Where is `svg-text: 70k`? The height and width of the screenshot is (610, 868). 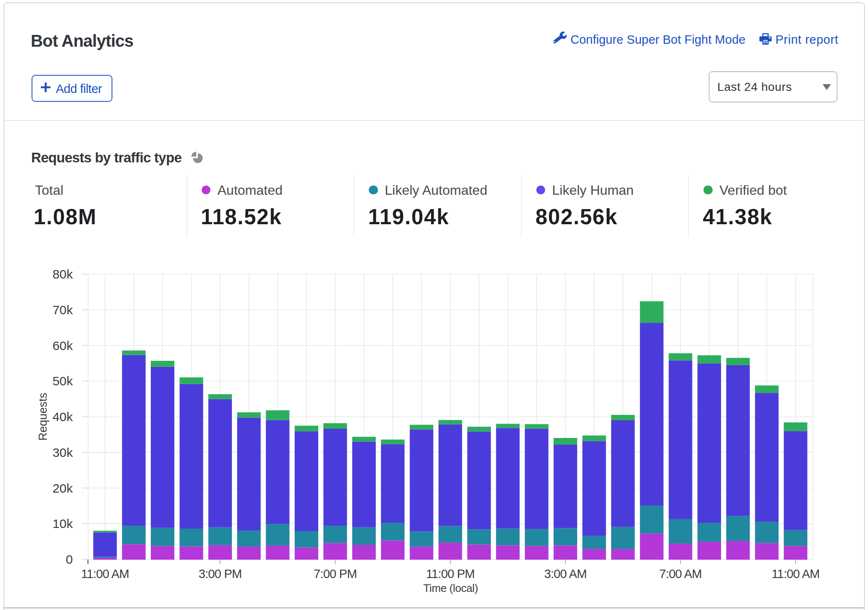 svg-text: 70k is located at coordinates (63, 310).